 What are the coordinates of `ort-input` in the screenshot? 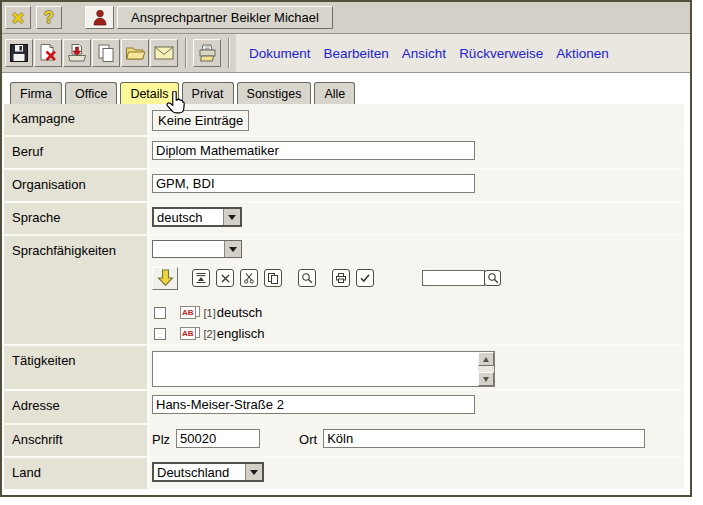 It's located at (484, 438).